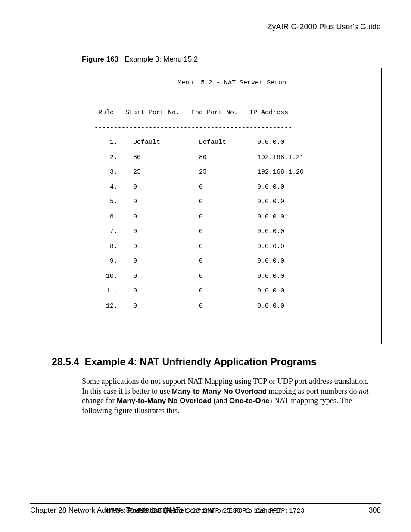 The height and width of the screenshot is (532, 411). Describe the element at coordinates (231, 59) in the screenshot. I see `figure-caption: Figure 163 Example 3: Menu 15.2` at that location.